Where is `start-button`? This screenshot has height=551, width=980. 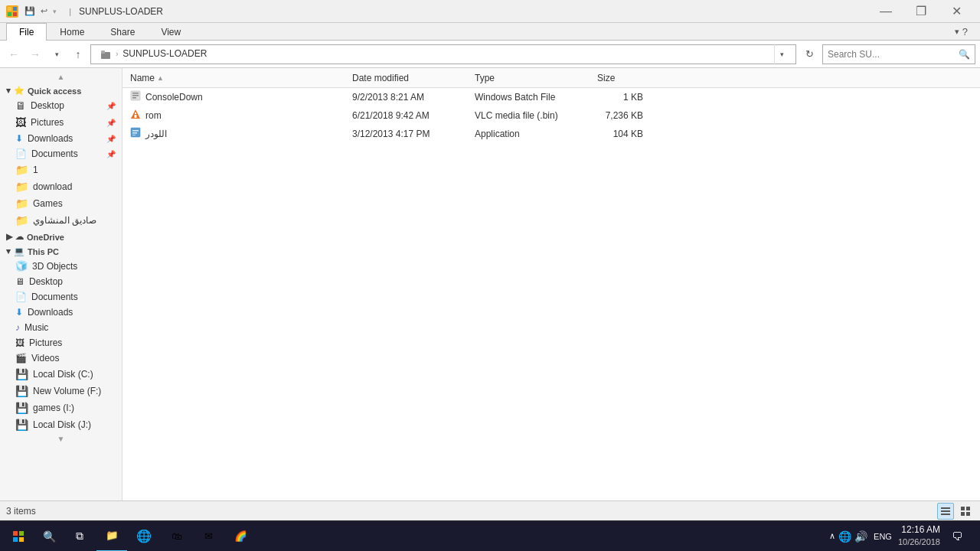
start-button is located at coordinates (18, 536).